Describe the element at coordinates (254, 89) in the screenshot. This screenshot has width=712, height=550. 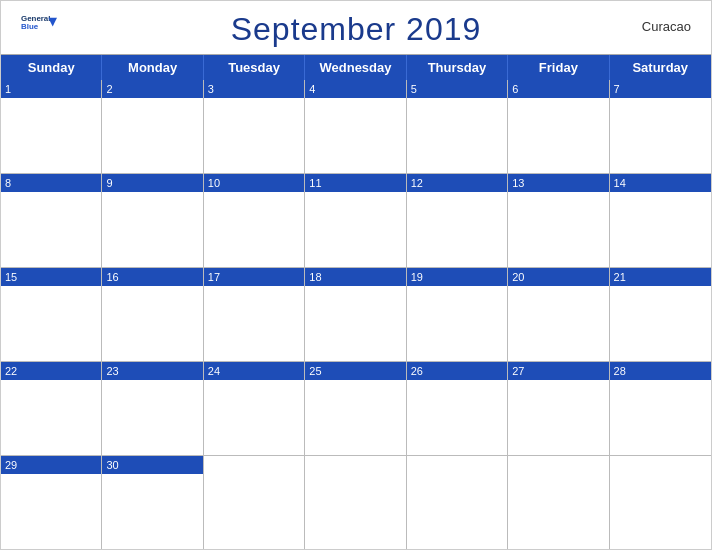
I see `day-number: 3` at that location.